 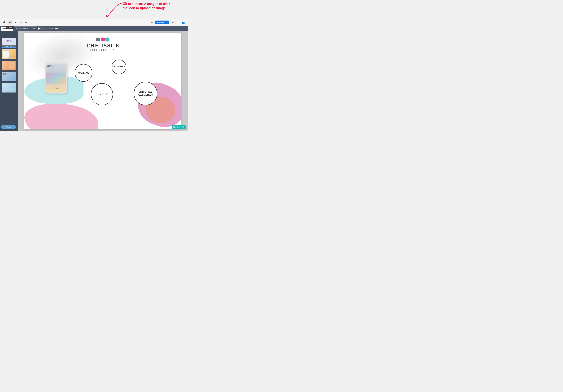 What do you see at coordinates (94, 10) in the screenshot?
I see `annotation-area: Go to " Insert > Image" or click the ico…` at bounding box center [94, 10].